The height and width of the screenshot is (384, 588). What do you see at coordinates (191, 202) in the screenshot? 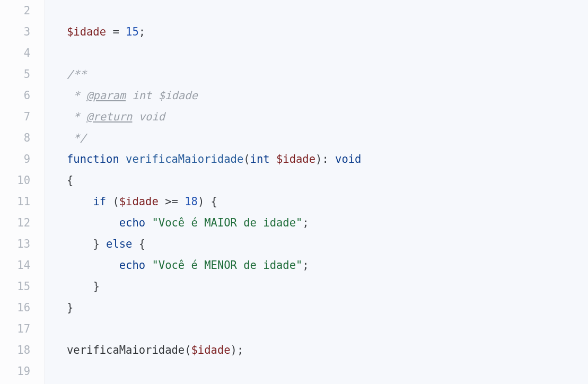
I see `token-number: 18` at bounding box center [191, 202].